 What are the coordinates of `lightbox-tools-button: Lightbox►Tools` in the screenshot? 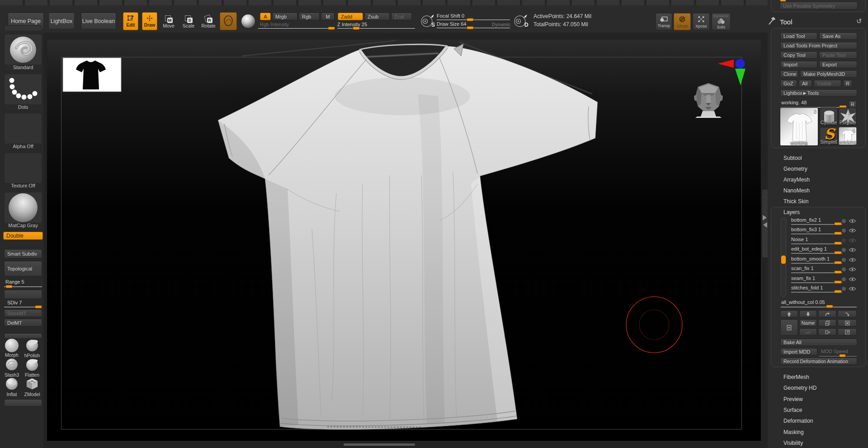 It's located at (819, 93).